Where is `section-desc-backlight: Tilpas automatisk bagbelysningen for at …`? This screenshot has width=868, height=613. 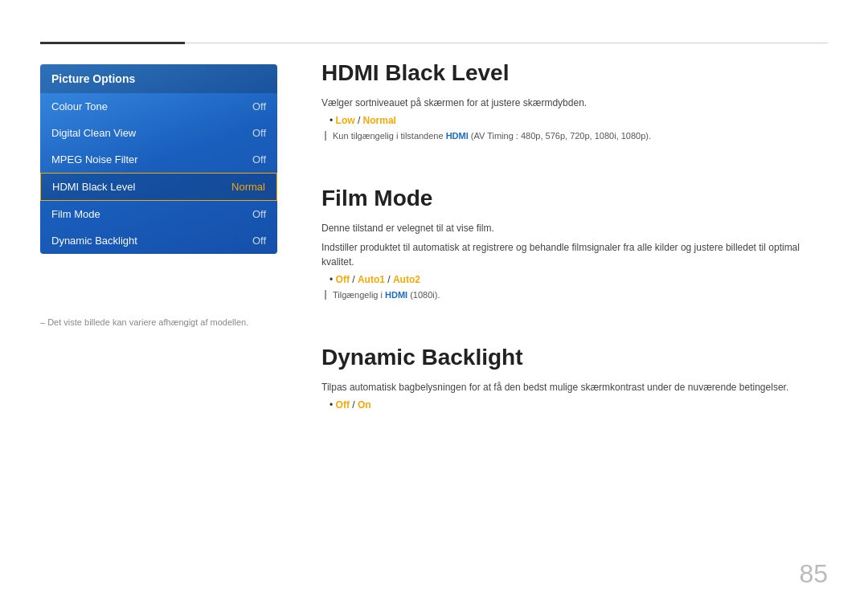
section-desc-backlight: Tilpas automatisk bagbelysningen for at … is located at coordinates (575, 387).